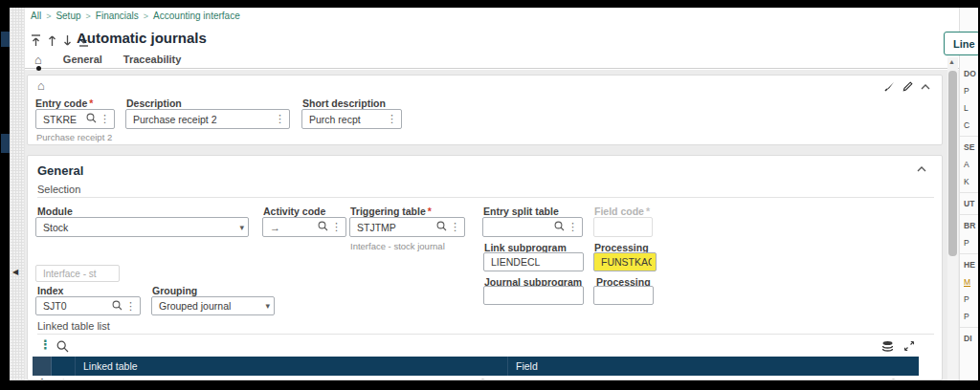  I want to click on short-description-field: Purch recpt ⋮, so click(352, 119).